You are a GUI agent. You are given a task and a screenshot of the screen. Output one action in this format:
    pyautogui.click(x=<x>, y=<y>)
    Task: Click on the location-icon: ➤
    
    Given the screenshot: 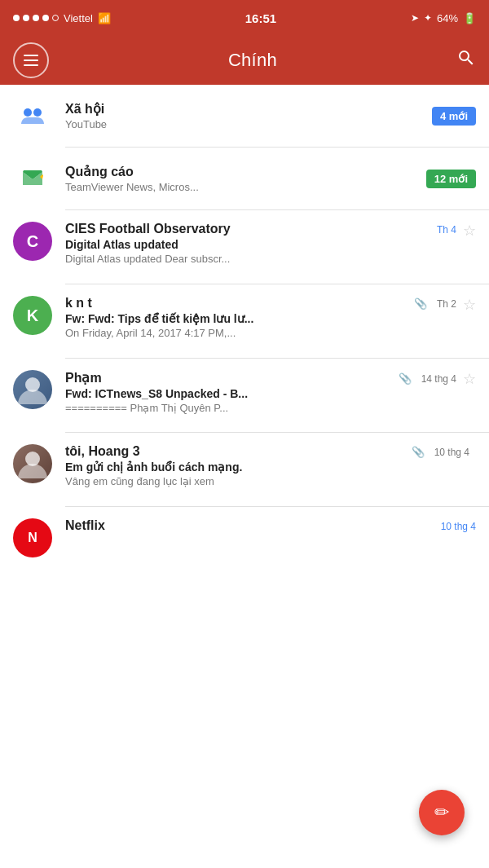 What is the action you would take?
    pyautogui.click(x=415, y=18)
    